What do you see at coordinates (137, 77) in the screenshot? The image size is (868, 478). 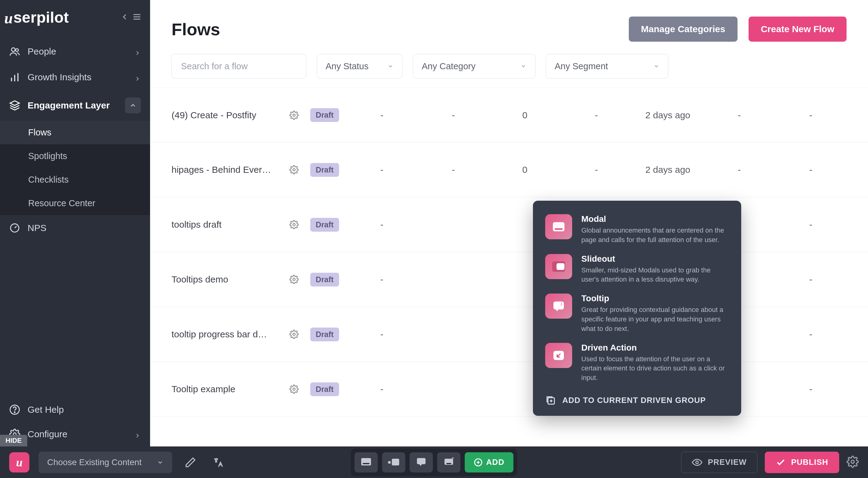 I see `chevron-right-icon` at bounding box center [137, 77].